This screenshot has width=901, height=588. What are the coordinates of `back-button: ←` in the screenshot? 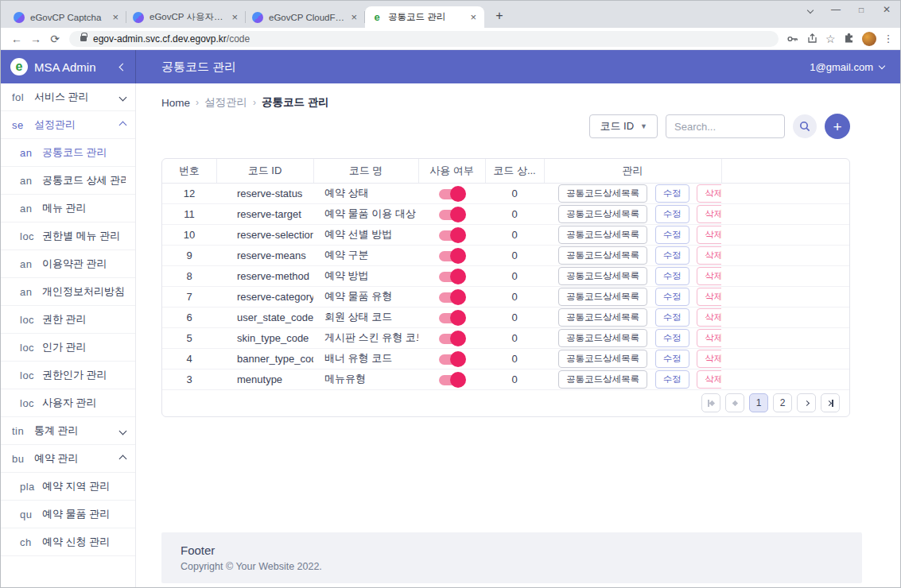 It's located at (17, 39).